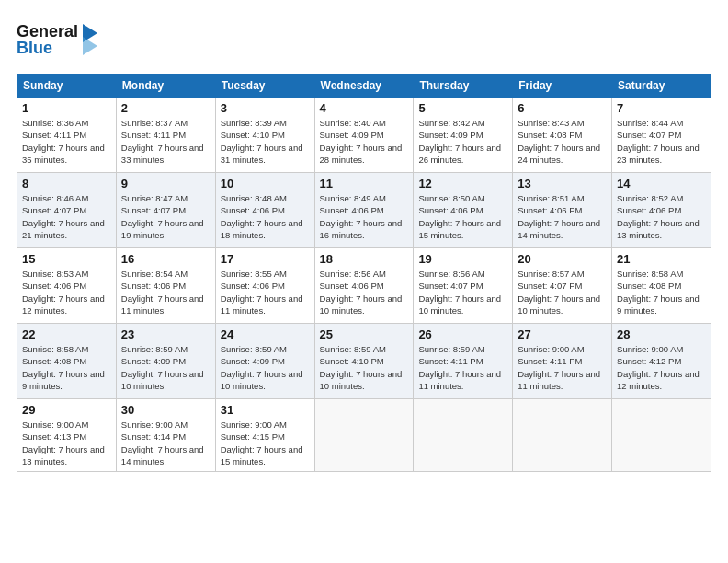 Image resolution: width=728 pixels, height=563 pixels. Describe the element at coordinates (662, 286) in the screenshot. I see `calendar-cell-3-7: 21 Sunrise: 8:58 AMSunset: 4:08 PMDaylig…` at that location.